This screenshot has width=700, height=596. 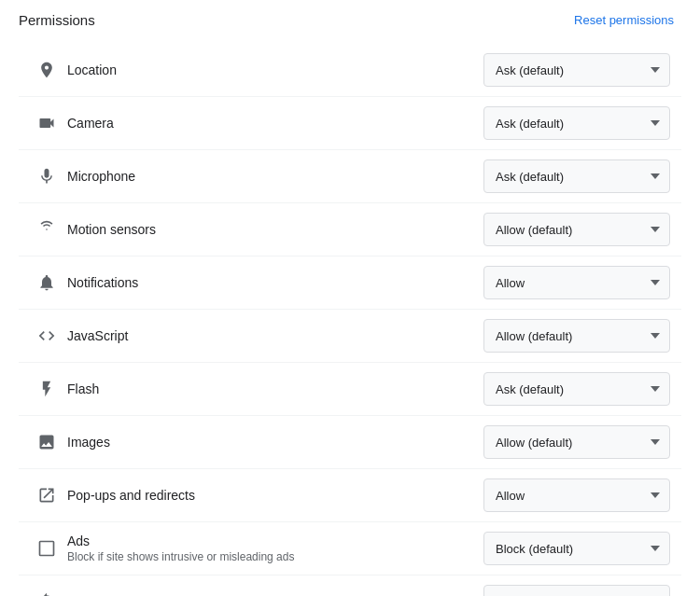 I want to click on permission-row-flash: FlashAsk (default)AllowBlock, so click(x=350, y=390).